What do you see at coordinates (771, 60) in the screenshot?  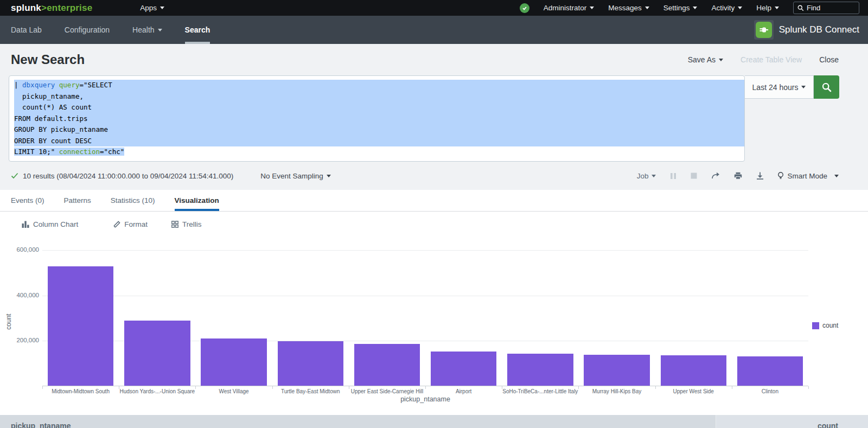 I see `create-table-view-button: Create Table View` at bounding box center [771, 60].